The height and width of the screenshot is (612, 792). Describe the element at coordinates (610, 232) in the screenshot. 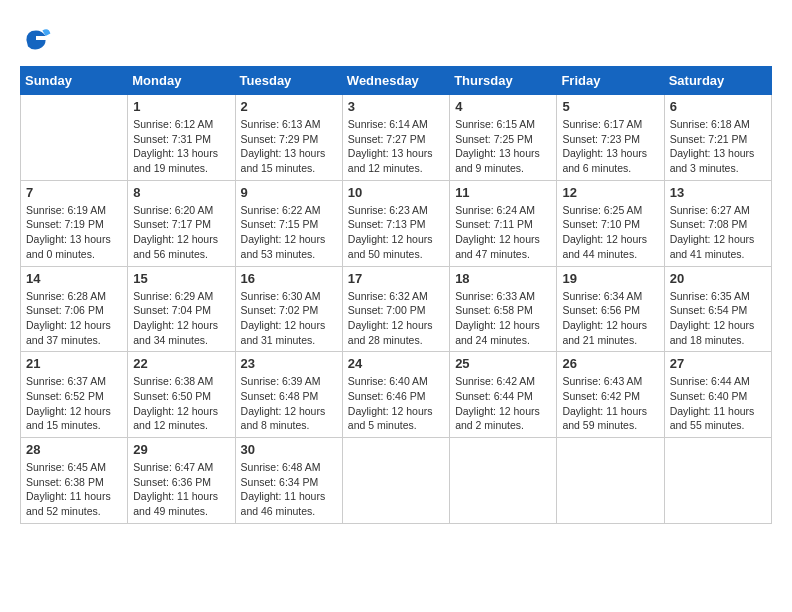

I see `day-info: Sunrise: 6:25 AMSunset: 7:10 PMDaylight:…` at that location.